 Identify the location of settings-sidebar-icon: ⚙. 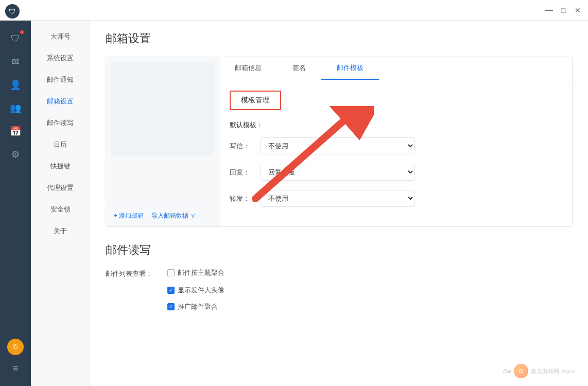
(15, 154).